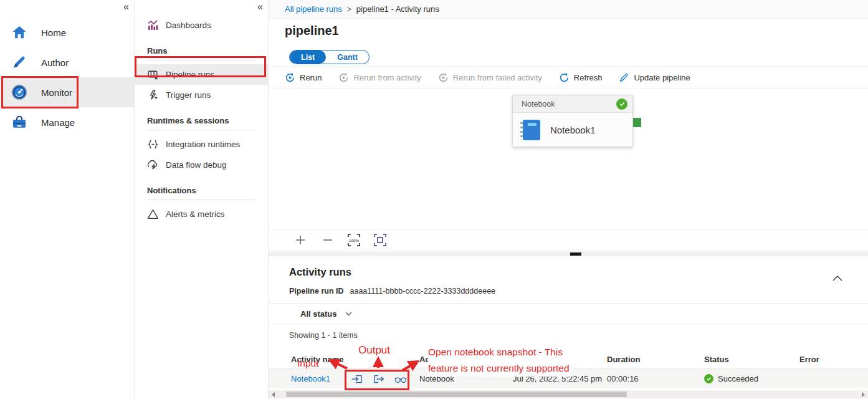  What do you see at coordinates (57, 92) in the screenshot?
I see `sidebar-item-label: Monitor` at bounding box center [57, 92].